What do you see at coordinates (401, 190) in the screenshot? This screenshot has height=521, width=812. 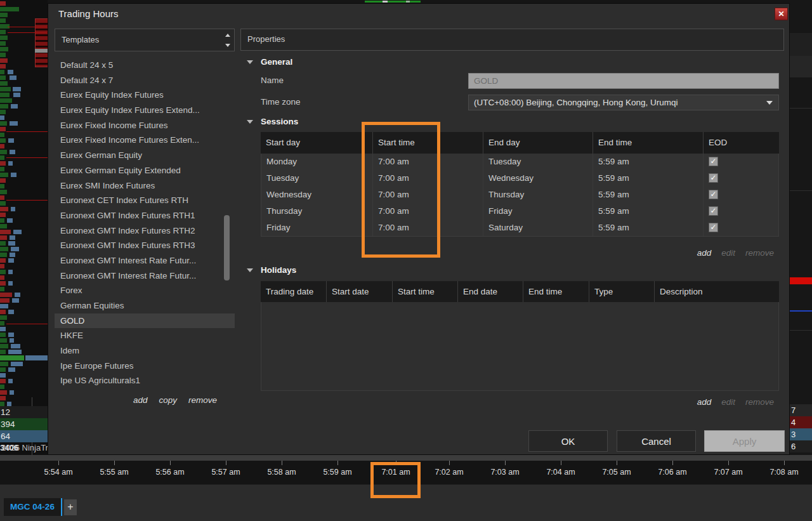 I see `annotation-start-time-column` at bounding box center [401, 190].